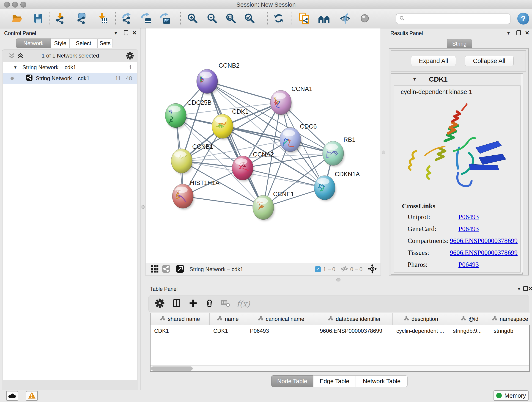  What do you see at coordinates (355, 331) in the screenshot?
I see `table-cell: 9606.ENSP00000378699` at bounding box center [355, 331].